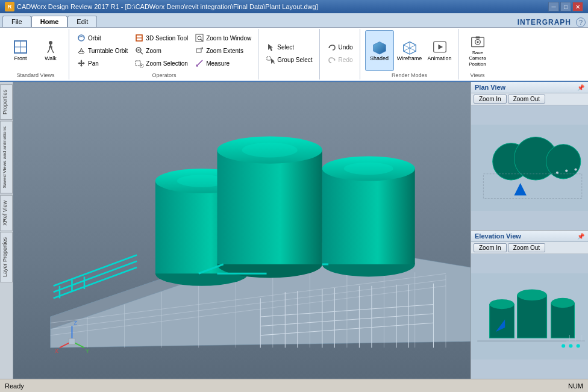 Image resolution: width=588 pixels, height=392 pixels. Describe the element at coordinates (223, 38) in the screenshot. I see `zoom-to-window-button: Zoom to Window` at that location.